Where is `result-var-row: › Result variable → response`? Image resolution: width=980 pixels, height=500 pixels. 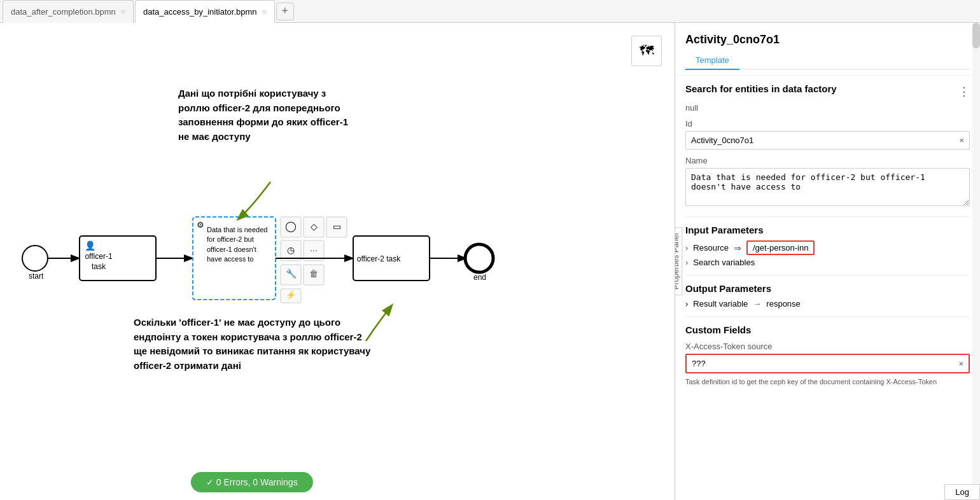
result-var-row: › Result variable → response is located at coordinates (827, 304).